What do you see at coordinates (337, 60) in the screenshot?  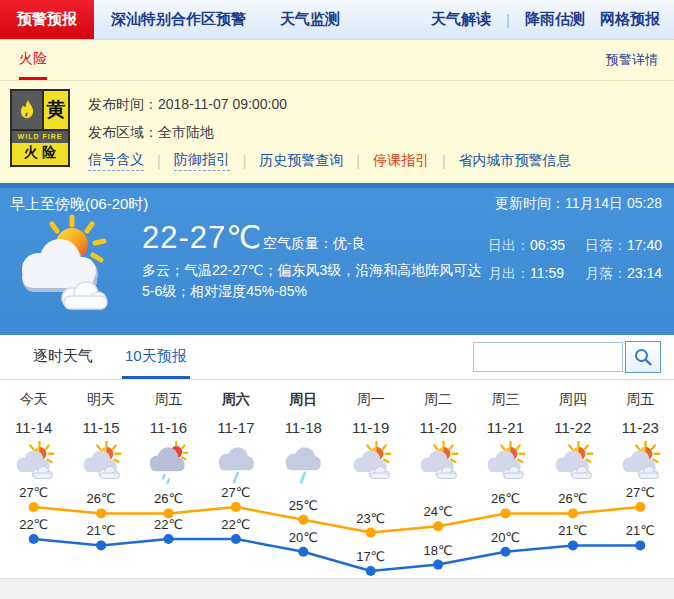 I see `sub-nav: 火险 预警详情` at bounding box center [337, 60].